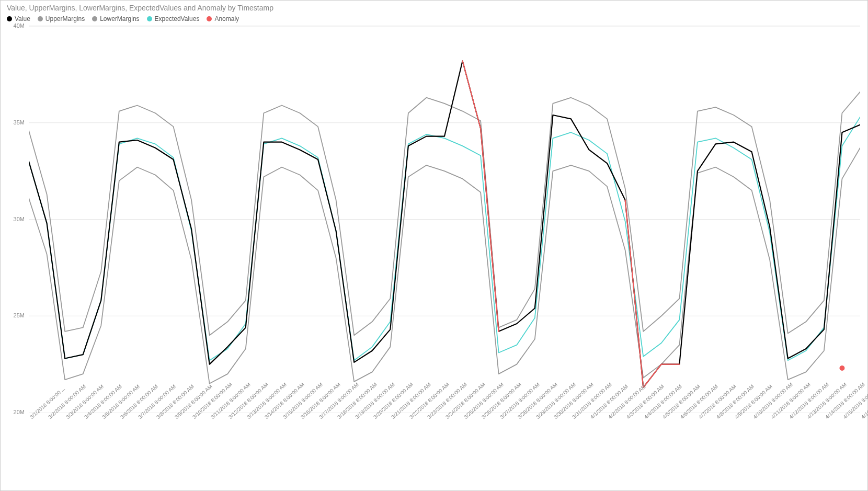 Image resolution: width=868 pixels, height=491 pixels. I want to click on legend-item-value: Value, so click(19, 19).